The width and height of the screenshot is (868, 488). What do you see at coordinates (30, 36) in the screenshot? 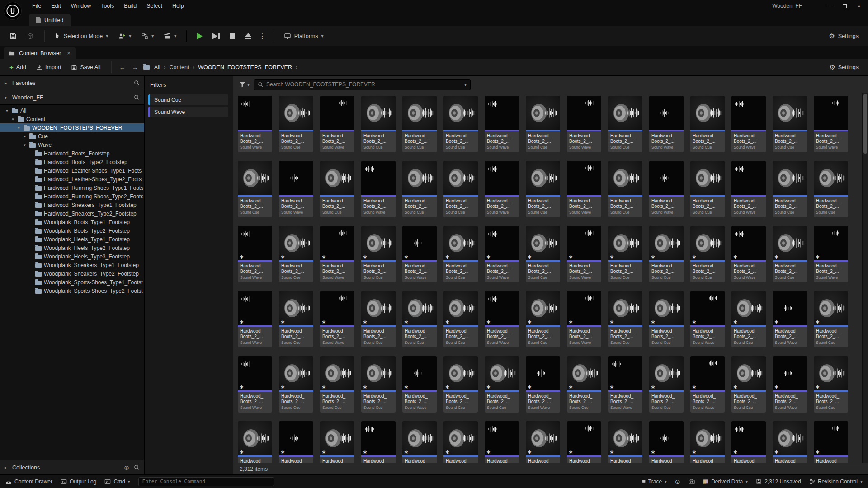
I see `package-icon` at bounding box center [30, 36].